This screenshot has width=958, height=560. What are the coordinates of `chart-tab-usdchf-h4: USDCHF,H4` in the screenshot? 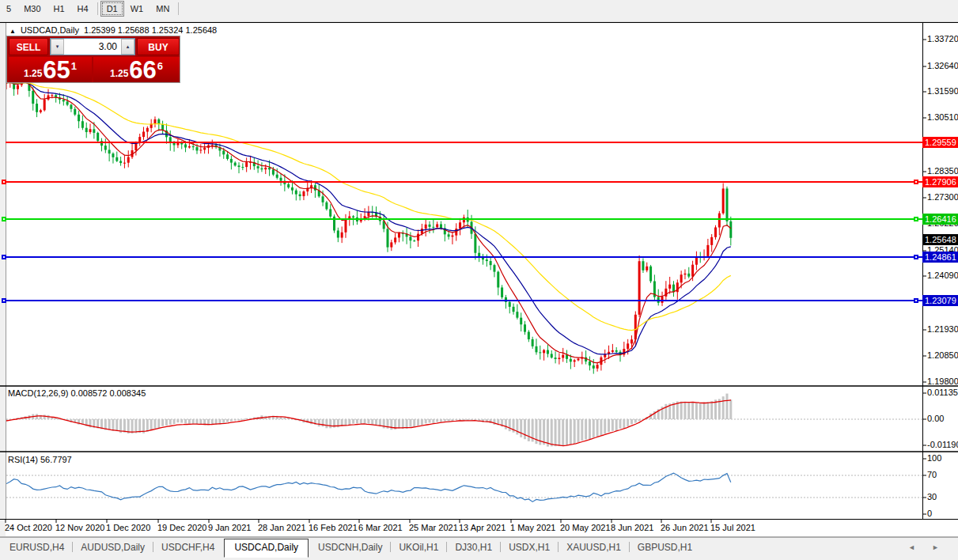 It's located at (188, 547).